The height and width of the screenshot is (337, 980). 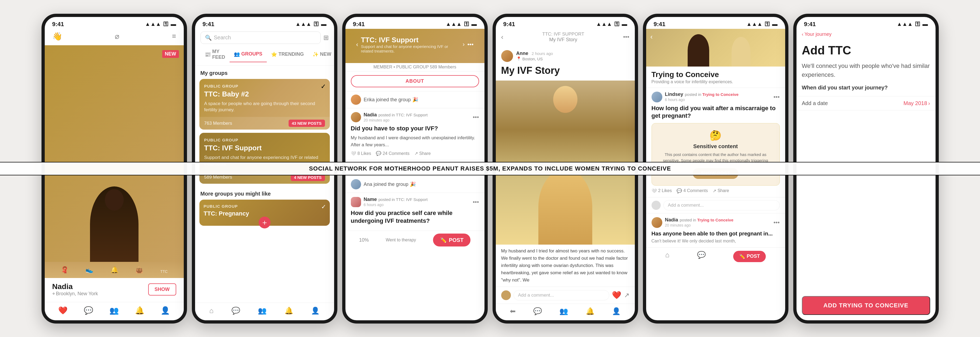 I want to click on back-arrow-icon: ‹, so click(x=803, y=34).